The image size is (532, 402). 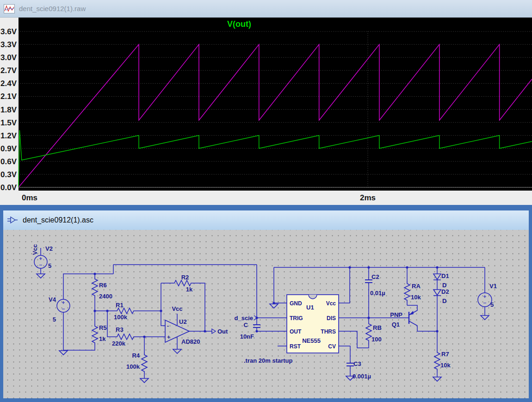 I want to click on source-V2: Vcc V2 5, so click(x=42, y=257).